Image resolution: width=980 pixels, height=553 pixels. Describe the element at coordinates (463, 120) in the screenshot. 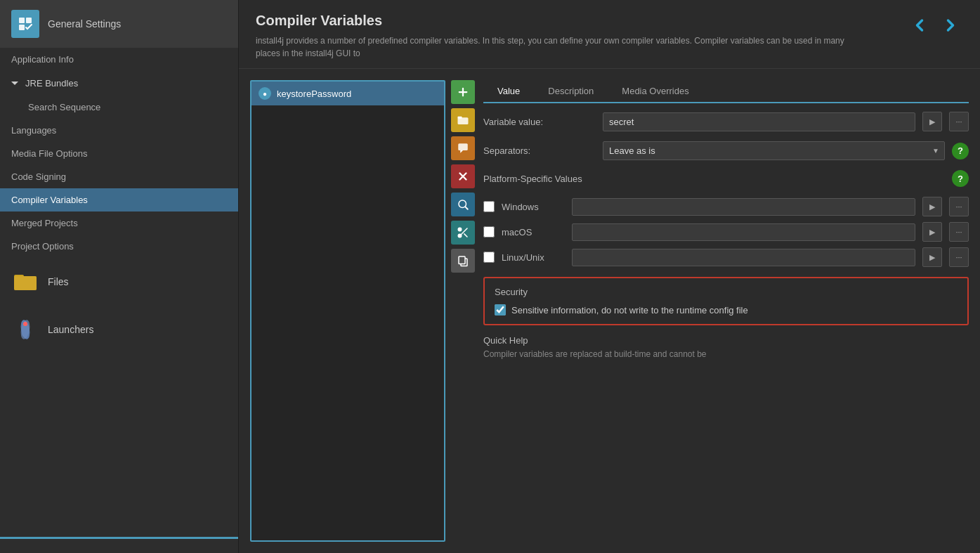

I see `folder-button` at that location.